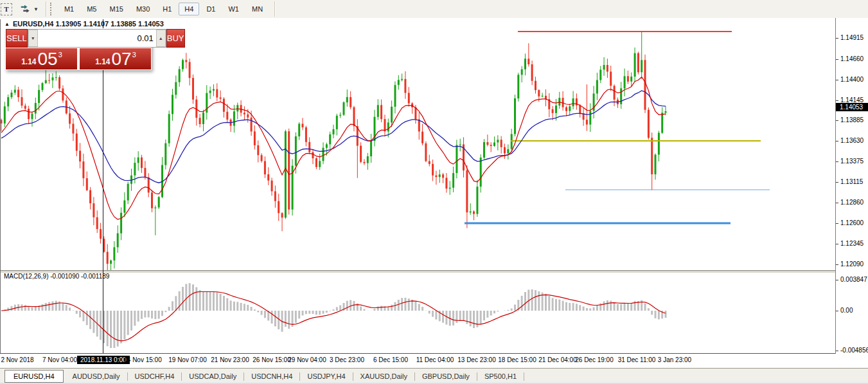 This screenshot has width=868, height=384. What do you see at coordinates (161, 39) in the screenshot?
I see `lot-increase-button: ▲` at bounding box center [161, 39].